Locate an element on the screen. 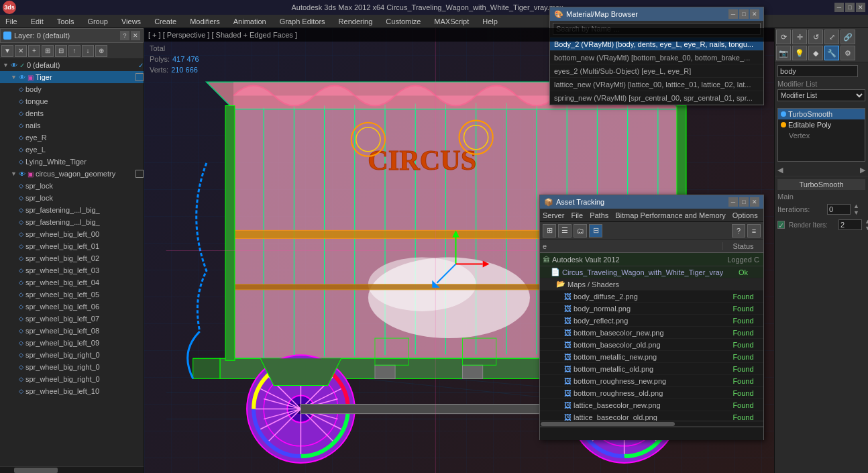 The image size is (868, 473). list-item: ◇ spr_wheel_big_left_00 is located at coordinates (72, 234).